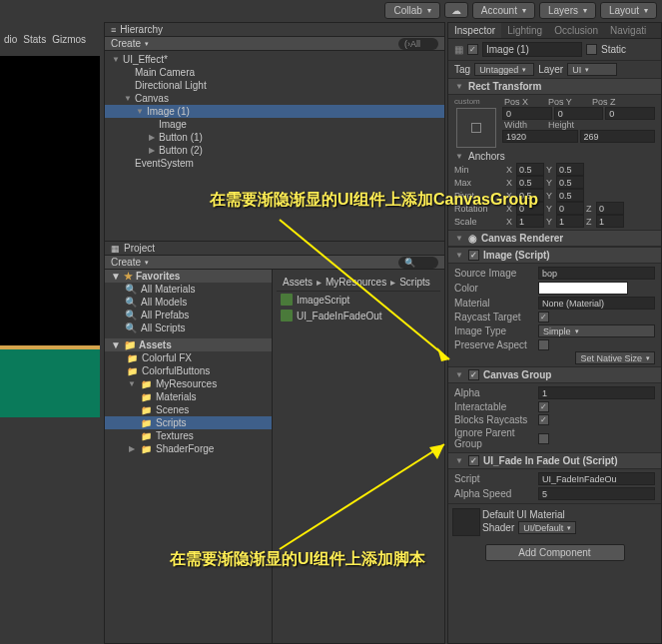 This screenshot has height=644, width=662. What do you see at coordinates (116, 249) in the screenshot?
I see `project-icon: ▦` at bounding box center [116, 249].